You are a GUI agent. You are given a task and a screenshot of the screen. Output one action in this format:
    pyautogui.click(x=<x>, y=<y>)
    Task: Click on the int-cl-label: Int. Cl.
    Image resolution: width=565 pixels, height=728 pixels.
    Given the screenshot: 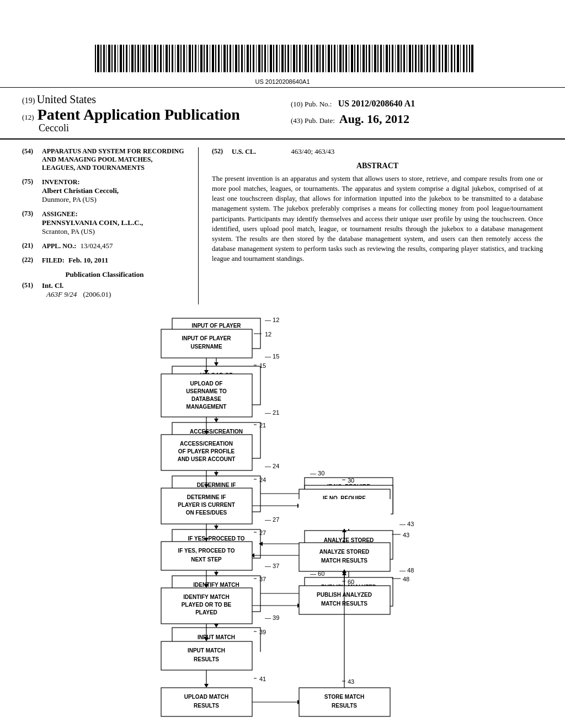 What is the action you would take?
    pyautogui.click(x=115, y=286)
    